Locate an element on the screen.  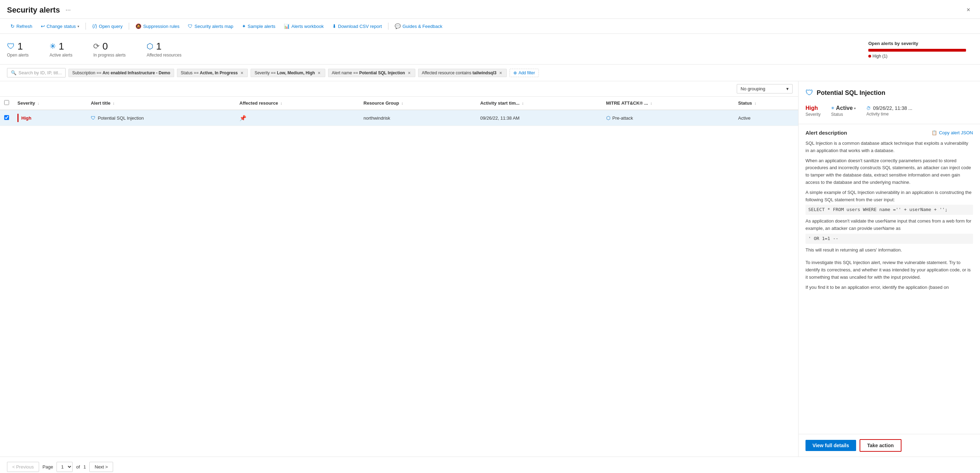
panel-status-label: Status is located at coordinates (843, 114).